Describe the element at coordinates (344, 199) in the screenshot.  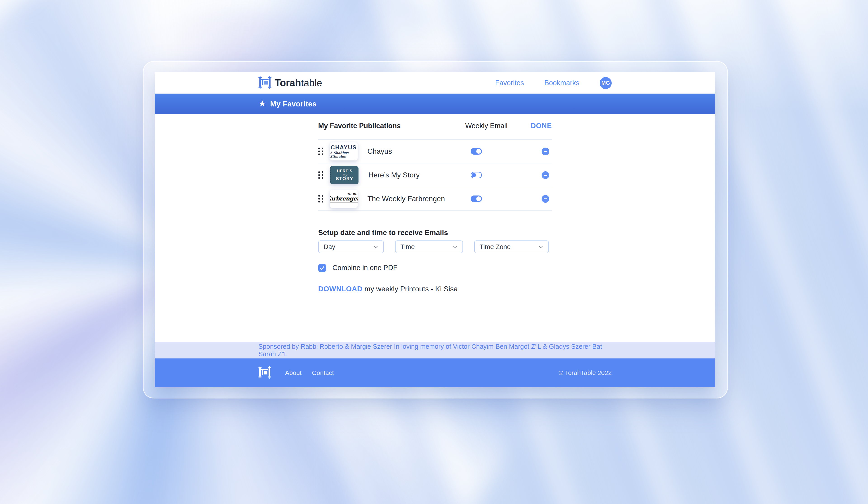
I see `farbrengen-logo: The Weekly Farbrengen` at that location.